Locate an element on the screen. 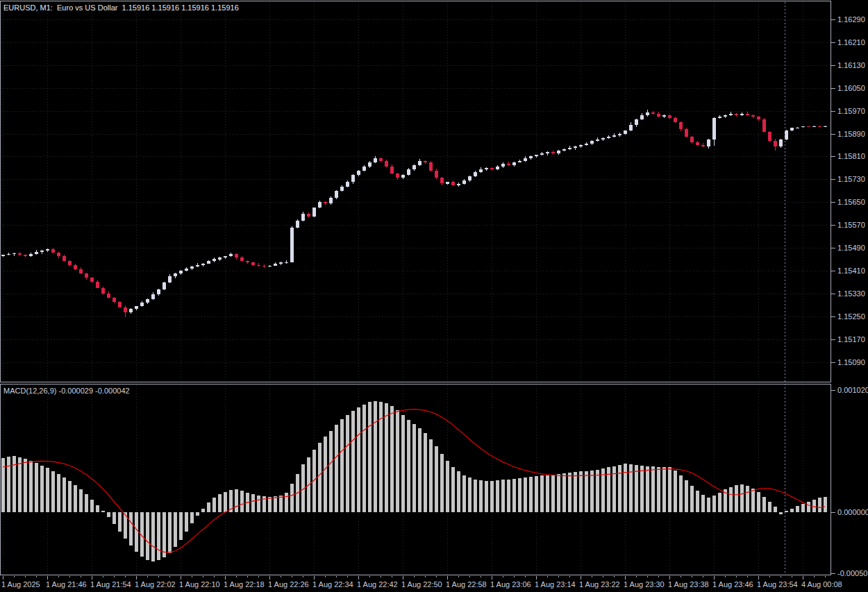 This screenshot has width=868, height=592. chart-title: EURUSD, M1: Euro vs US Dollar 1.15916 1.… is located at coordinates (121, 8).